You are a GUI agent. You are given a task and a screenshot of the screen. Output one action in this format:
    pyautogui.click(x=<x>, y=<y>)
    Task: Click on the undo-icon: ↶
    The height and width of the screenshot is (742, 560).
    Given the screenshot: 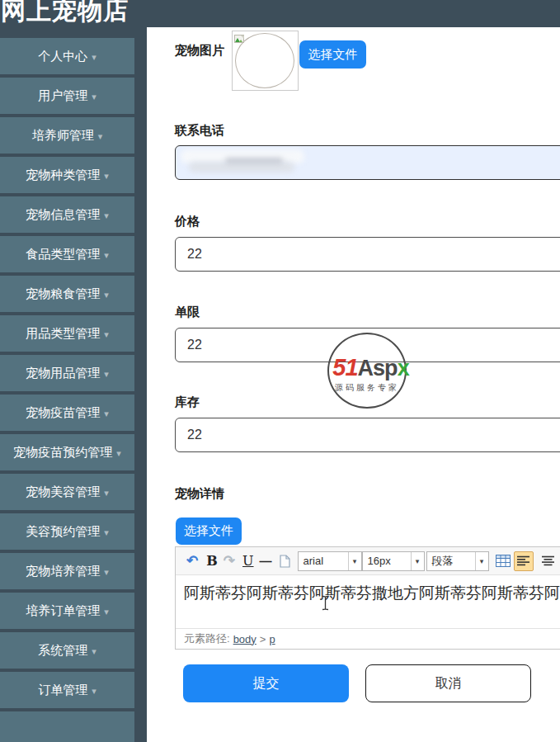 What is the action you would take?
    pyautogui.click(x=192, y=561)
    